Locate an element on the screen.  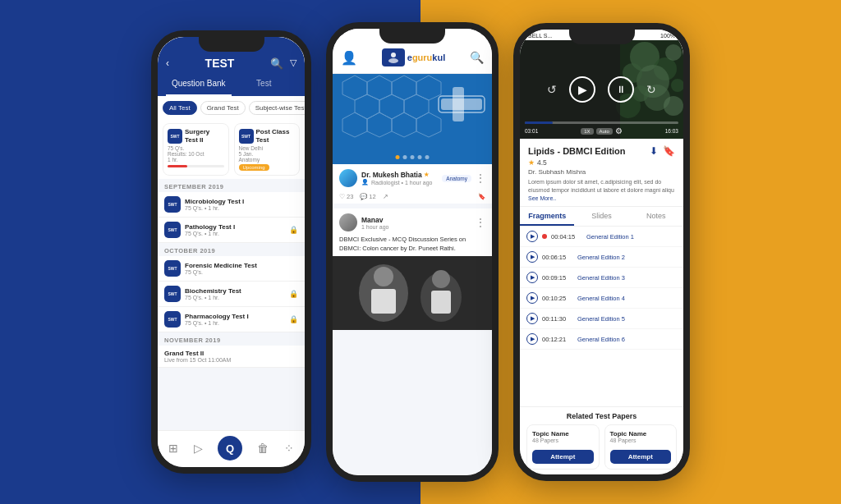
nav-more-icon: ⁘ is located at coordinates (289, 448).